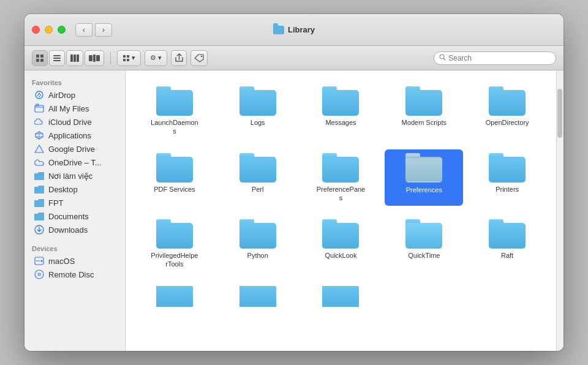 The image size is (588, 365). I want to click on sidebar-item-fpt: FPT, so click(75, 203).